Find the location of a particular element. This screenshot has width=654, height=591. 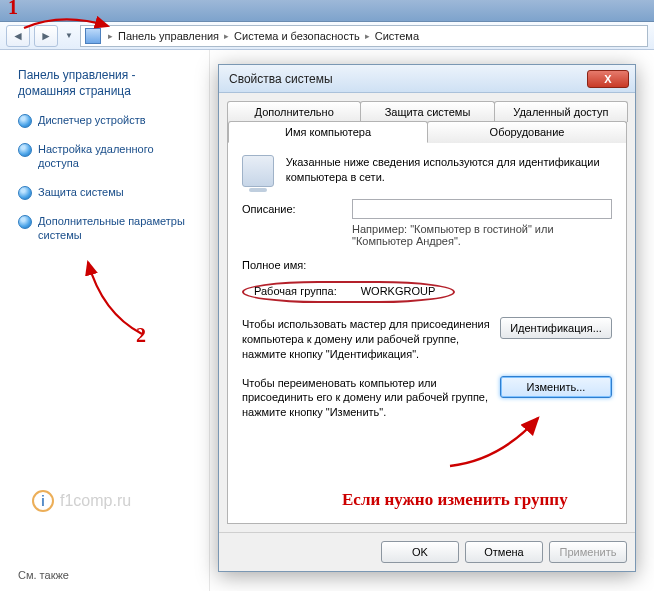

description-input is located at coordinates (482, 209).